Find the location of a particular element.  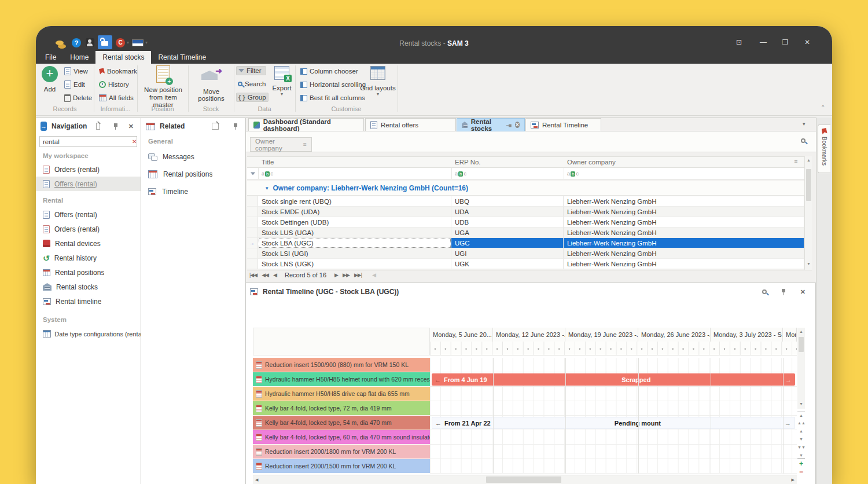

week-header: Monday, 5 June 20... is located at coordinates (462, 335).